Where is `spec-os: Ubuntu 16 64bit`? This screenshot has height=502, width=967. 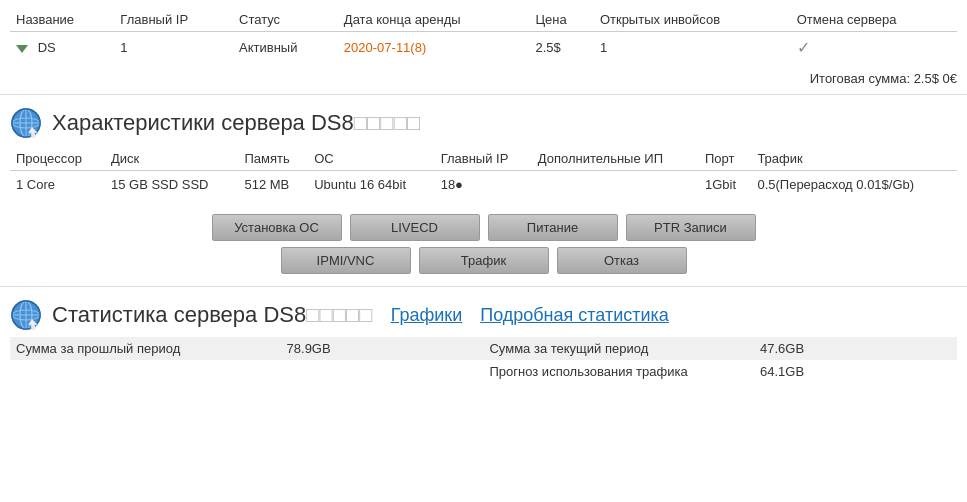
spec-os: Ubuntu 16 64bit is located at coordinates (371, 185).